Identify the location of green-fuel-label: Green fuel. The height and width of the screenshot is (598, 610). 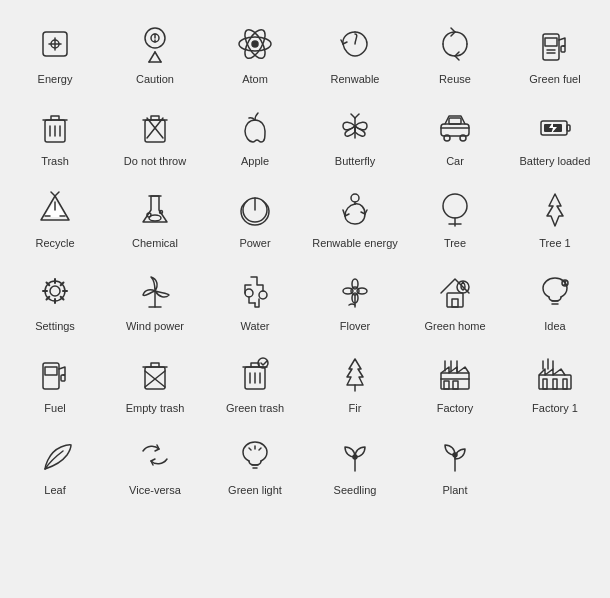
(554, 80).